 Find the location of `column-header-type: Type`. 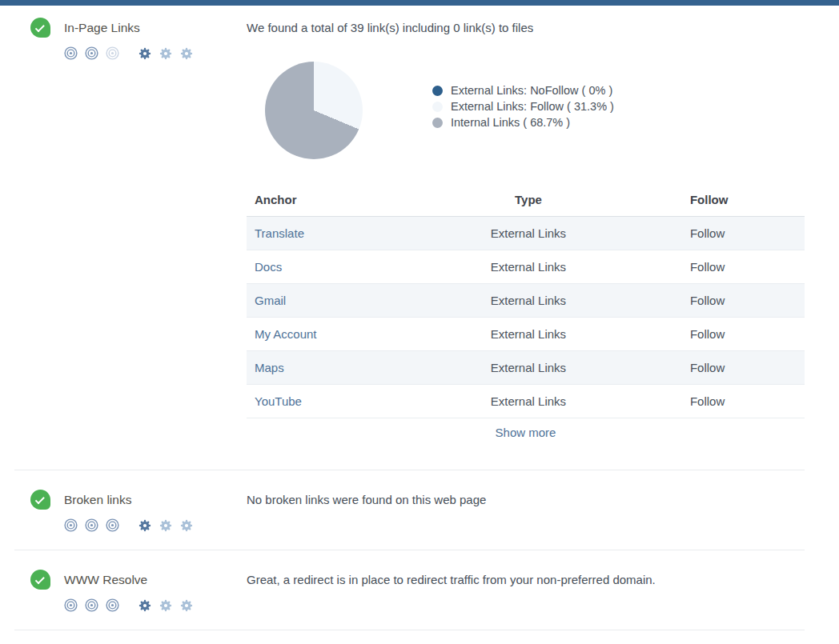

column-header-type: Type is located at coordinates (528, 200).